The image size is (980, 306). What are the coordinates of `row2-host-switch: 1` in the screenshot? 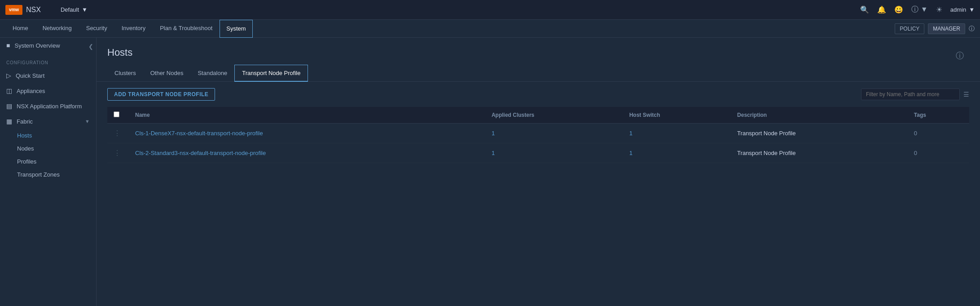 It's located at (677, 153).